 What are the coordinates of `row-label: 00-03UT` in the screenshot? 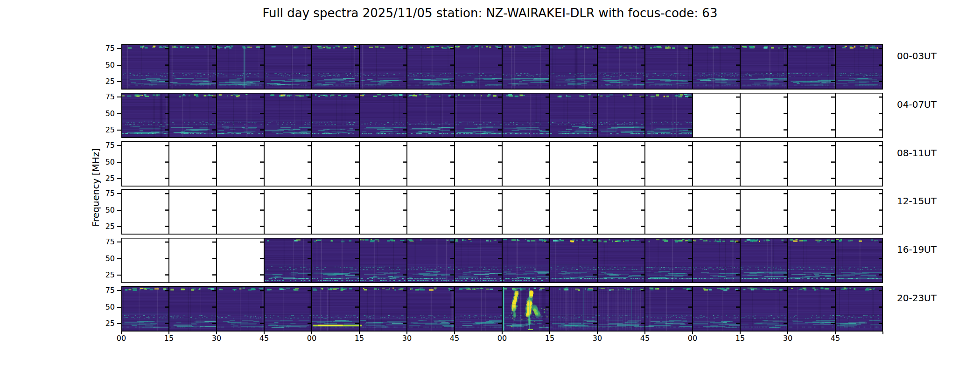 It's located at (917, 56).